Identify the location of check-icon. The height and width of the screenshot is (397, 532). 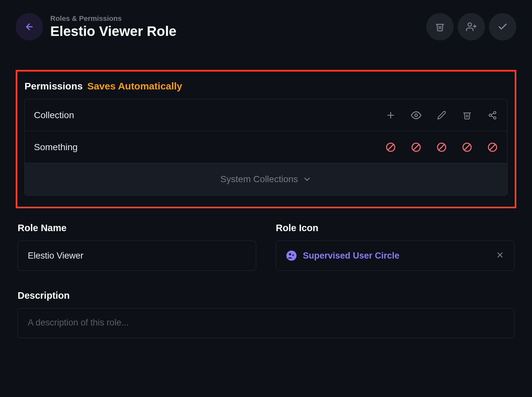
(503, 27).